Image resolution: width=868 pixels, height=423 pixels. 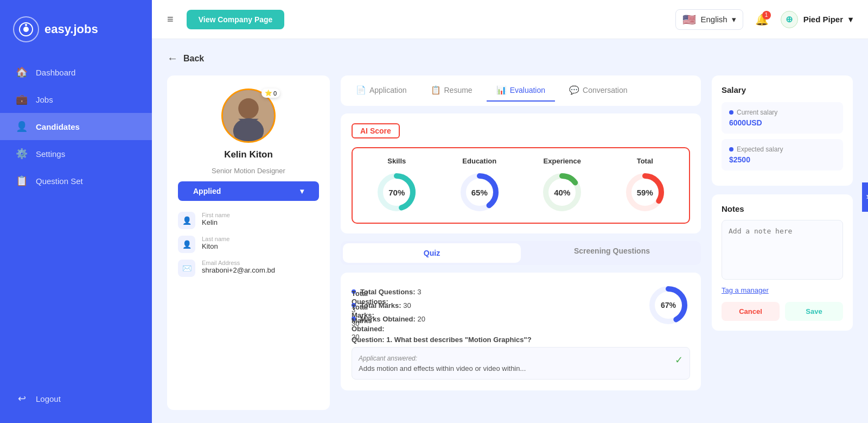 What do you see at coordinates (248, 155) in the screenshot?
I see `candidate-name: Kelin Kiton` at bounding box center [248, 155].